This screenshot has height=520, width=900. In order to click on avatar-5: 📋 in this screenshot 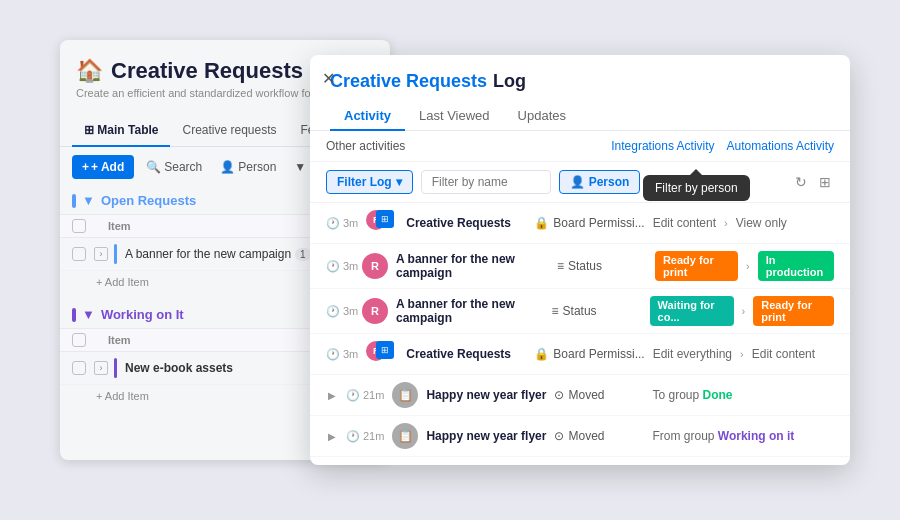, I will do `click(405, 436)`.